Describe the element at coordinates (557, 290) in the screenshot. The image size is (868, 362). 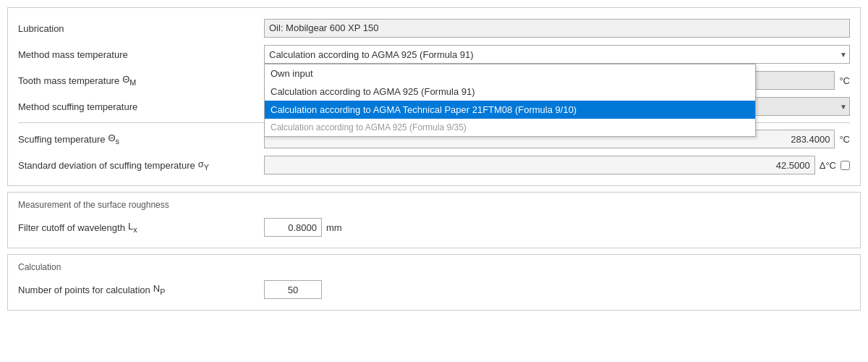
I see `num-points-content` at that location.